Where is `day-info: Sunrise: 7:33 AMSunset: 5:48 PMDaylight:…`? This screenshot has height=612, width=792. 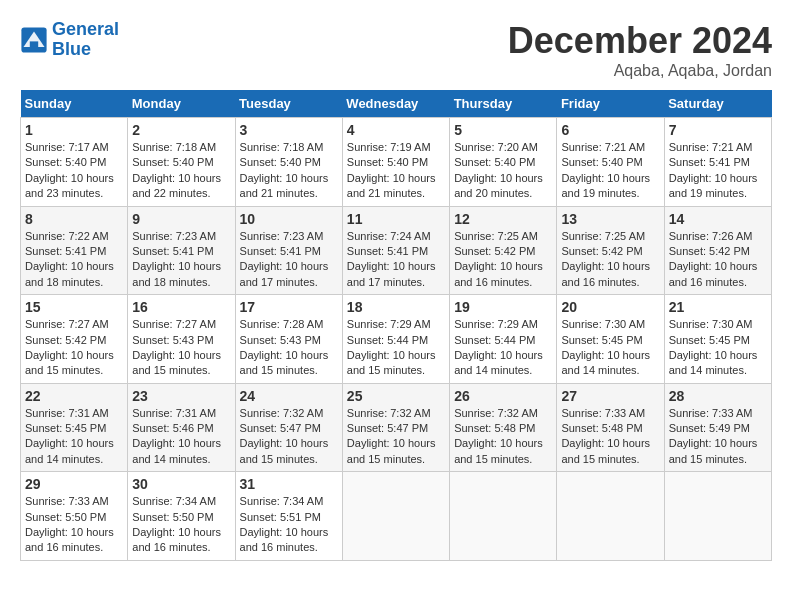 day-info: Sunrise: 7:33 AMSunset: 5:48 PMDaylight:… is located at coordinates (610, 437).